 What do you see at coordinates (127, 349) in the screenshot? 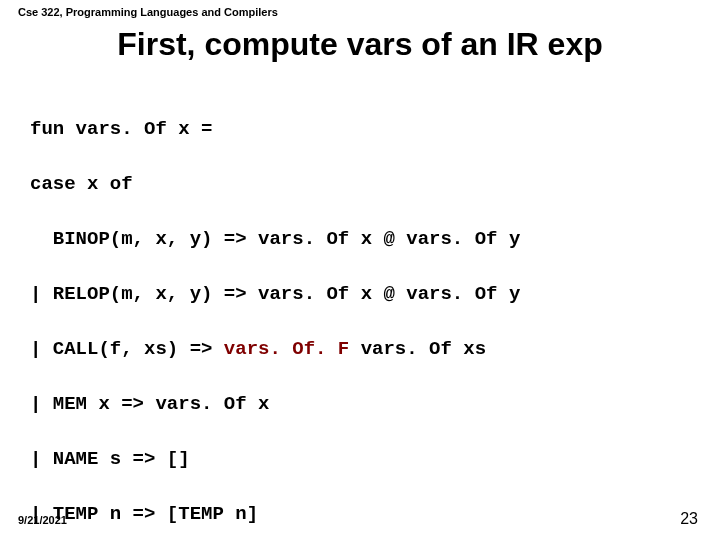
I see `code-text: | CALL(f, xs) =>` at bounding box center [127, 349].